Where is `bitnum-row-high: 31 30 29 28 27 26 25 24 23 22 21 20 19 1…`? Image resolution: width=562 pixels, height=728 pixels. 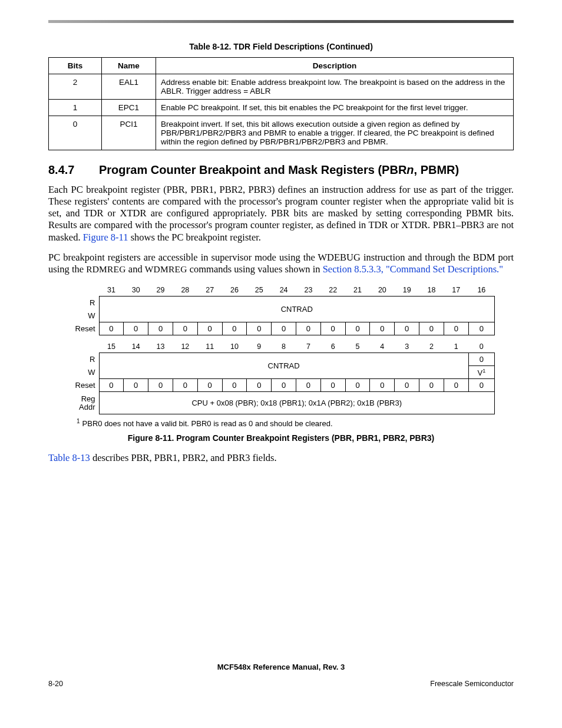
bitnum-row-high: 31 30 29 28 27 26 25 24 23 22 21 20 19 1… is located at coordinates (281, 290).